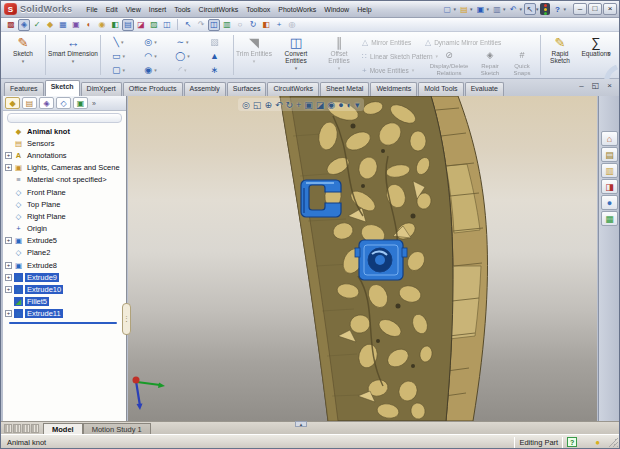  I want to click on edit-appearance-icon: ●, so click(340, 105).